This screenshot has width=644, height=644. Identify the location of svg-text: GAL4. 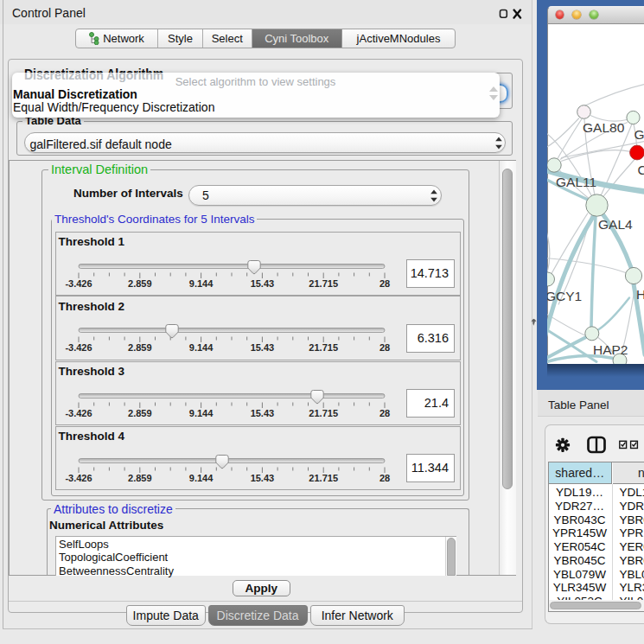
(615, 223).